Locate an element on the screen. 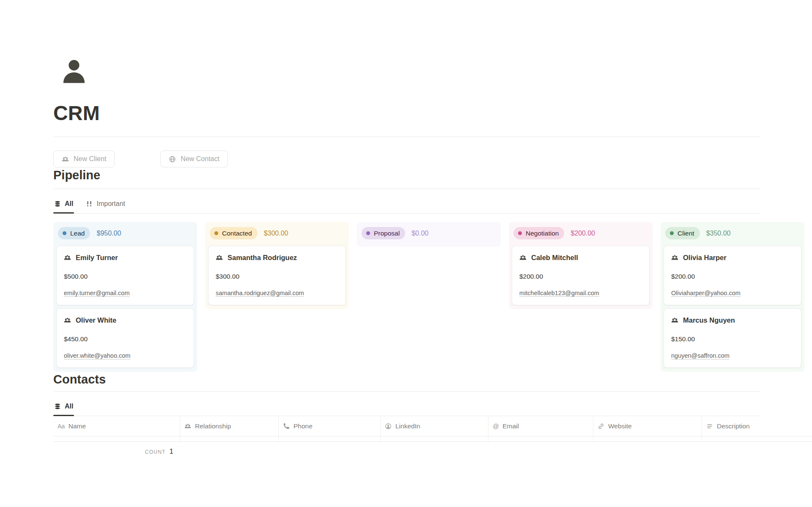  status-pill-proposal: Proposal is located at coordinates (383, 233).